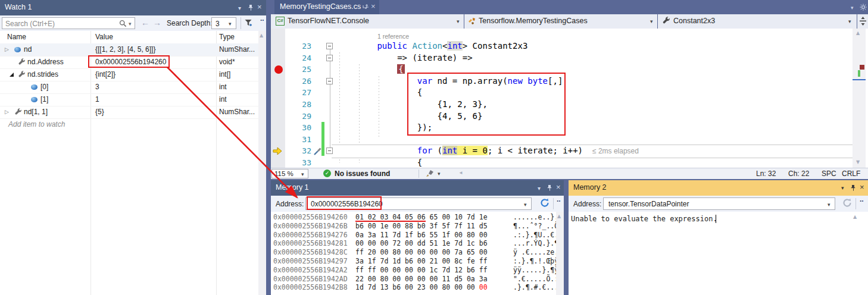 The height and width of the screenshot is (295, 868). Describe the element at coordinates (45, 62) in the screenshot. I see `watch-row-name: nd.Address` at that location.